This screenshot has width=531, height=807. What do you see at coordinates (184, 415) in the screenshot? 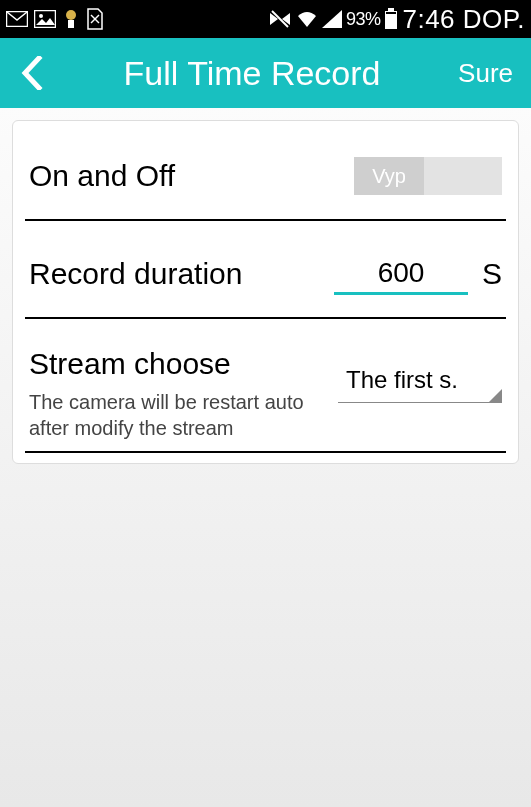
I see `stream-note: The camera will be restart auto after mo…` at bounding box center [184, 415].